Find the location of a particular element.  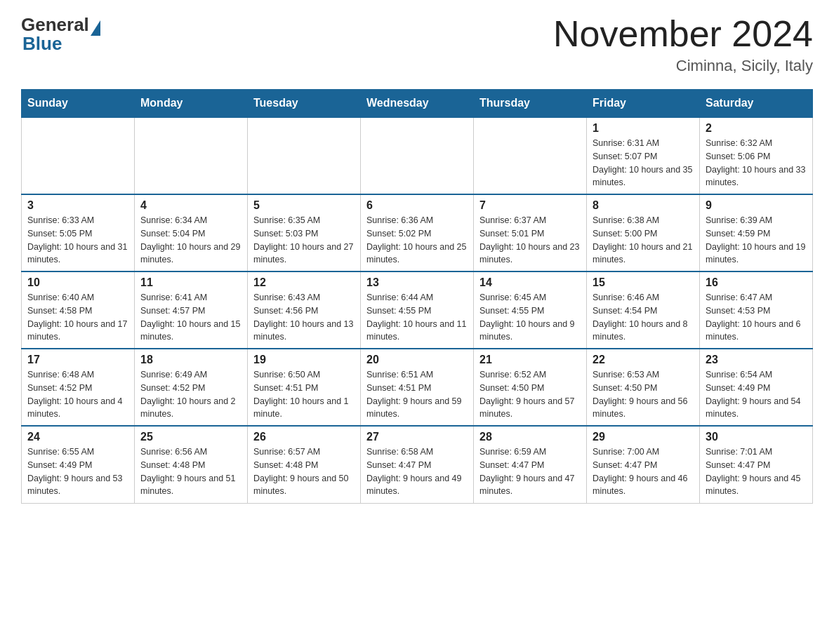

calendar-week-row: 10Sunrise: 6:40 AM Sunset: 4:58 PM Dayli… is located at coordinates (417, 310).